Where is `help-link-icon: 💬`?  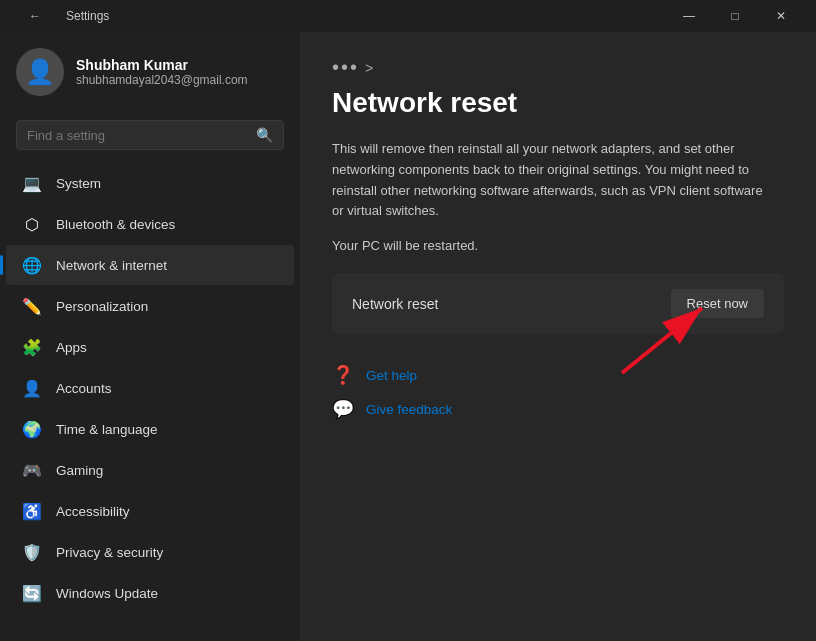
help-link-icon: 💬 is located at coordinates (343, 409).